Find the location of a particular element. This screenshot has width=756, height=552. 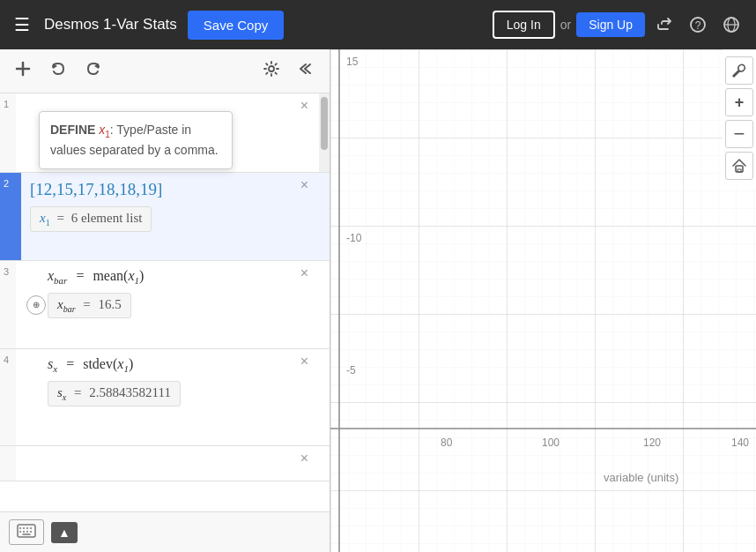

or-label: or is located at coordinates (566, 25).